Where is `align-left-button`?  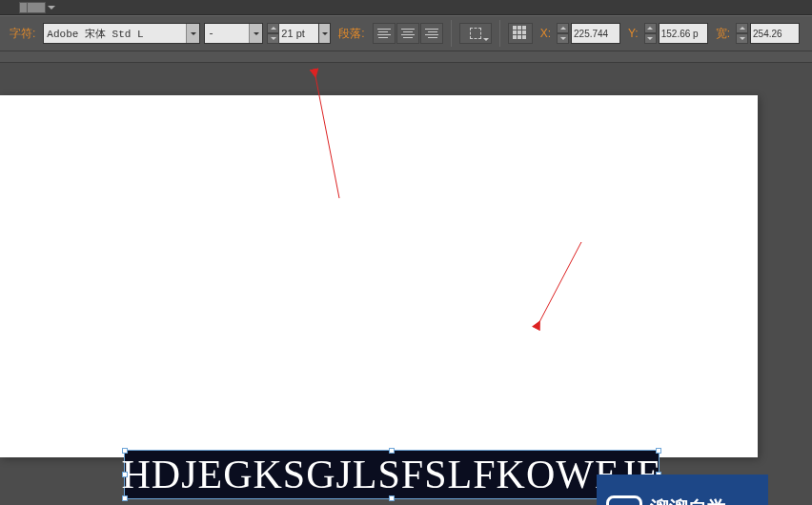 align-left-button is located at coordinates (384, 33).